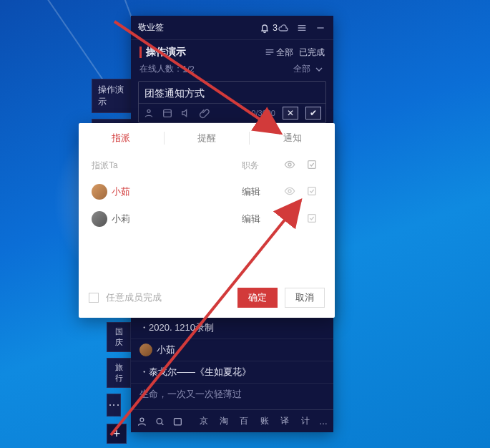  Describe the element at coordinates (232, 349) in the screenshot. I see `note-row: 小茹` at that location.